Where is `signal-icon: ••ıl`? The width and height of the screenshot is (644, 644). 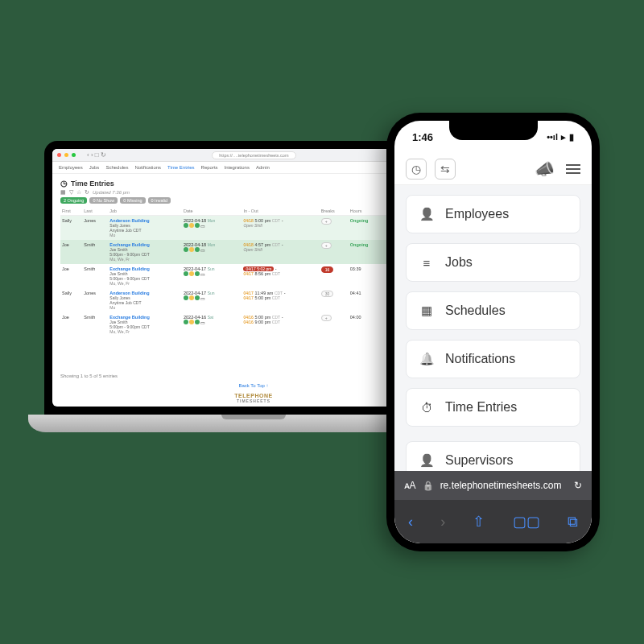
signal-icon: ••ıl is located at coordinates (552, 137).